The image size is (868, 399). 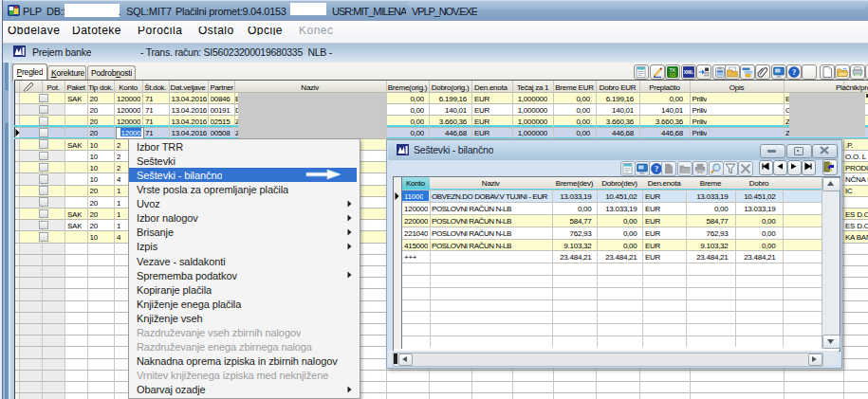 What do you see at coordinates (674, 76) in the screenshot?
I see `svg-text: GS` at bounding box center [674, 76].